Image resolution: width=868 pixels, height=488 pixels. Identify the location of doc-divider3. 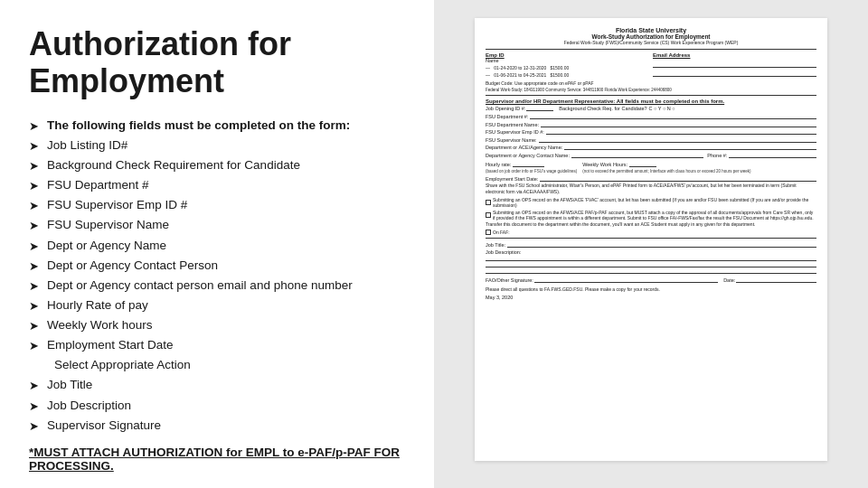
(651, 239).